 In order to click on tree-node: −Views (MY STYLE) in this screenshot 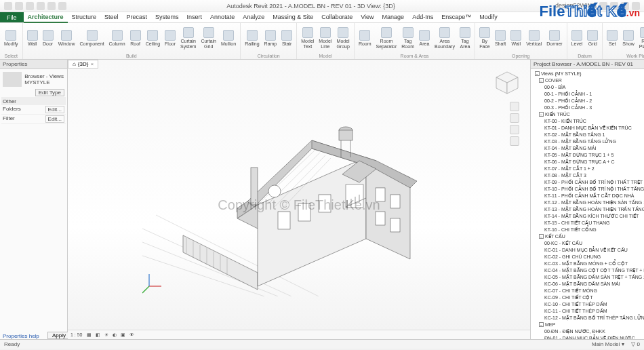, I will do `click(587, 74)`.